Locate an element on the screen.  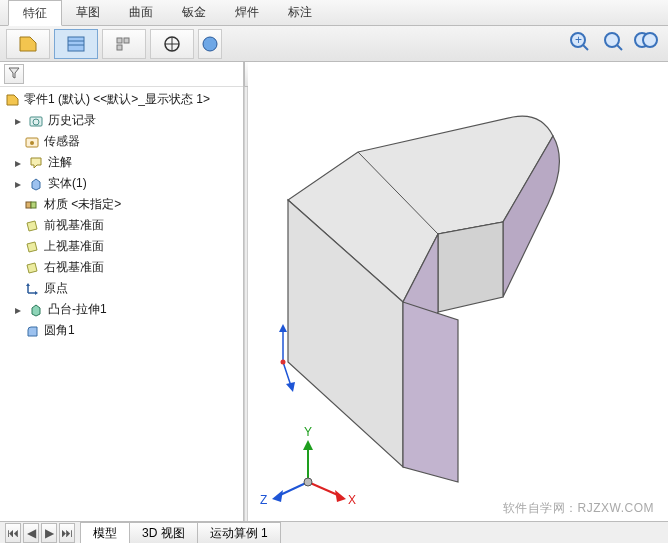
tab-surfaces: 曲面 is located at coordinates (142, 12).